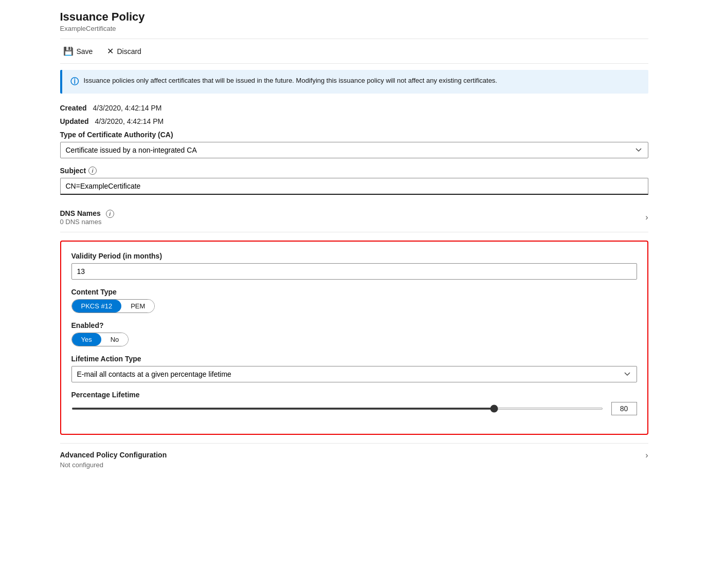  Describe the element at coordinates (354, 256) in the screenshot. I see `validity-period-label: Validity Period (in months)` at that location.